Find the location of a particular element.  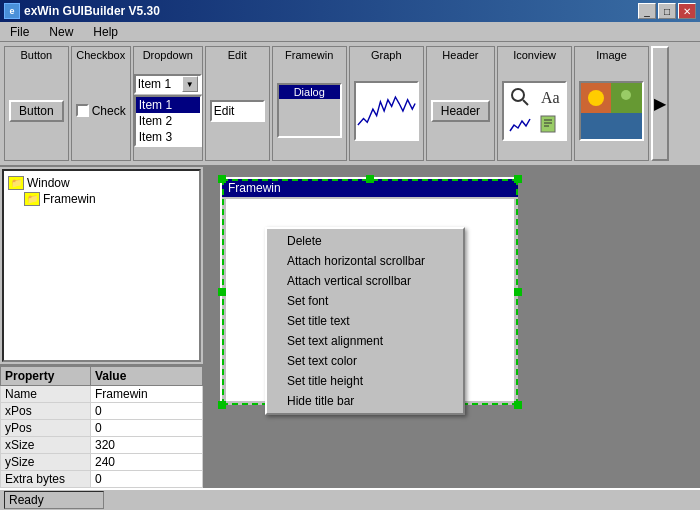

canvas-framewin-title-text: Framewin is located at coordinates (254, 188).